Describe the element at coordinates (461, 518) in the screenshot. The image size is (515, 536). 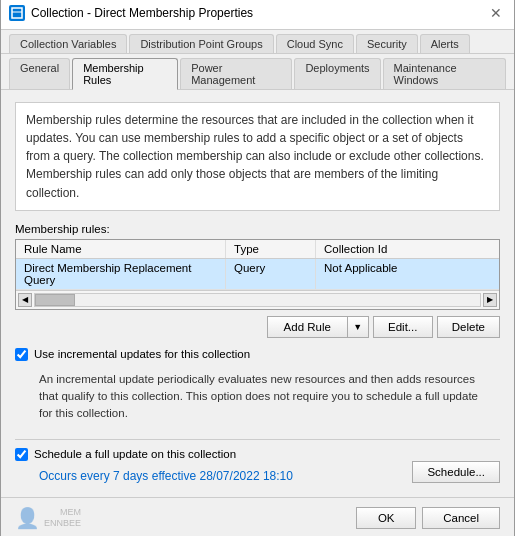
I see `cancel-button: Cancel` at that location.